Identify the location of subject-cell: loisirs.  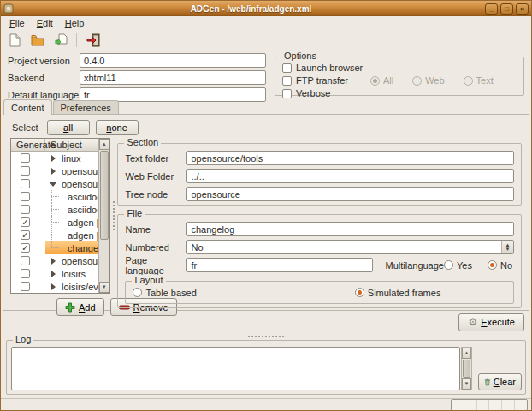
(72, 274).